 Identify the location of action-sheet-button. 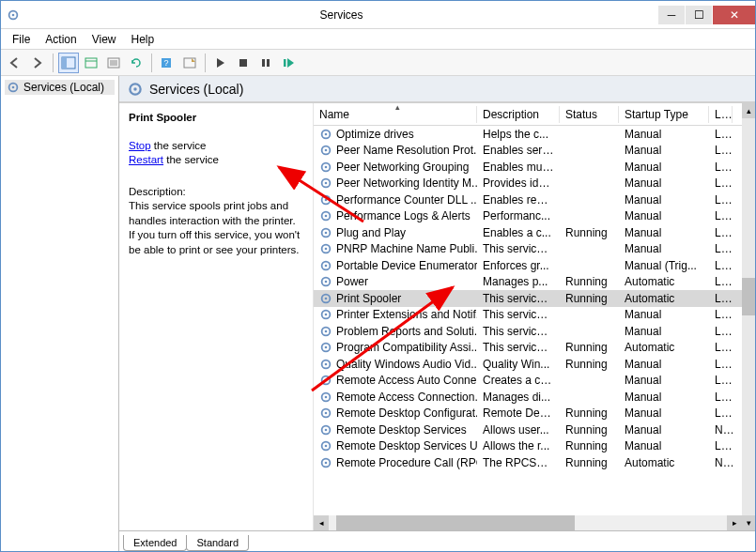
(190, 63).